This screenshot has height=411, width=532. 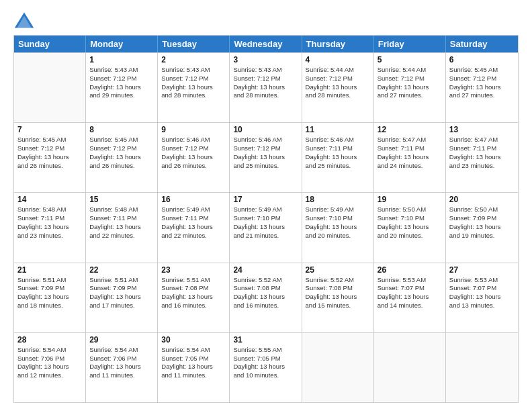 What do you see at coordinates (50, 376) in the screenshot?
I see `cell-line: and 12 minutes.` at bounding box center [50, 376].